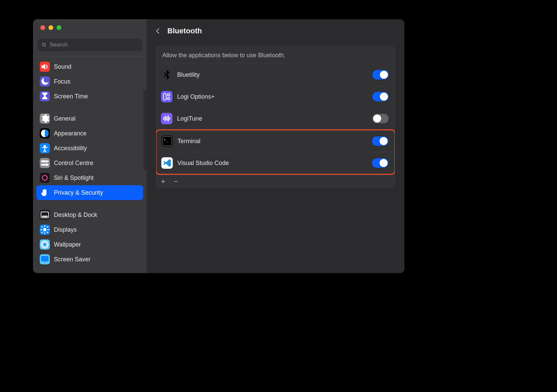 This screenshot has width=557, height=392. What do you see at coordinates (90, 230) in the screenshot?
I see `sidebar-item-displays: Displays` at bounding box center [90, 230].